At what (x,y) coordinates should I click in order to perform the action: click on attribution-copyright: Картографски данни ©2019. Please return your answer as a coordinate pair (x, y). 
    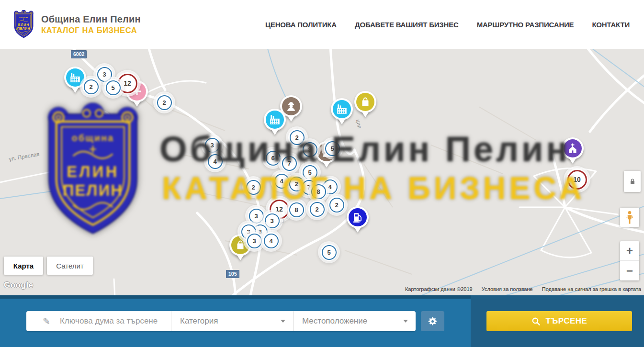
    Looking at the image, I should click on (439, 289).